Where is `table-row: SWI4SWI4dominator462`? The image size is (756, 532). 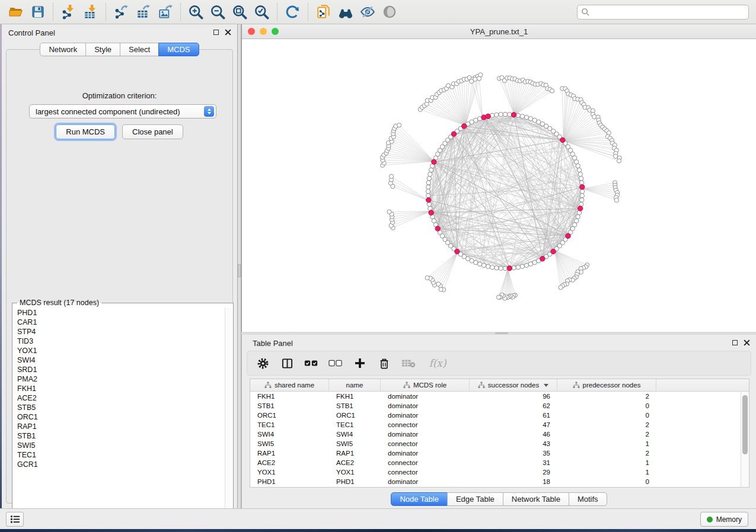 table-row: SWI4SWI4dominator462 is located at coordinates (496, 434).